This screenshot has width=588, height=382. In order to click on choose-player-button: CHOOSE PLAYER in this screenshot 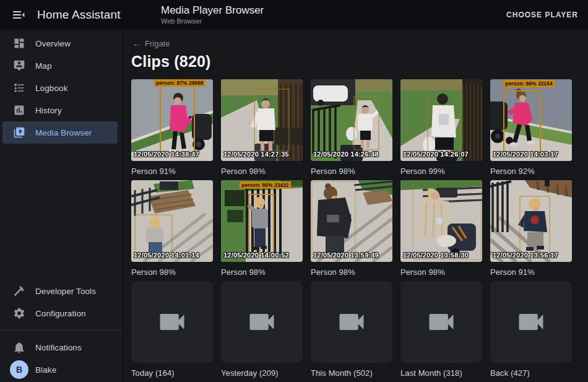, I will do `click(542, 15)`.